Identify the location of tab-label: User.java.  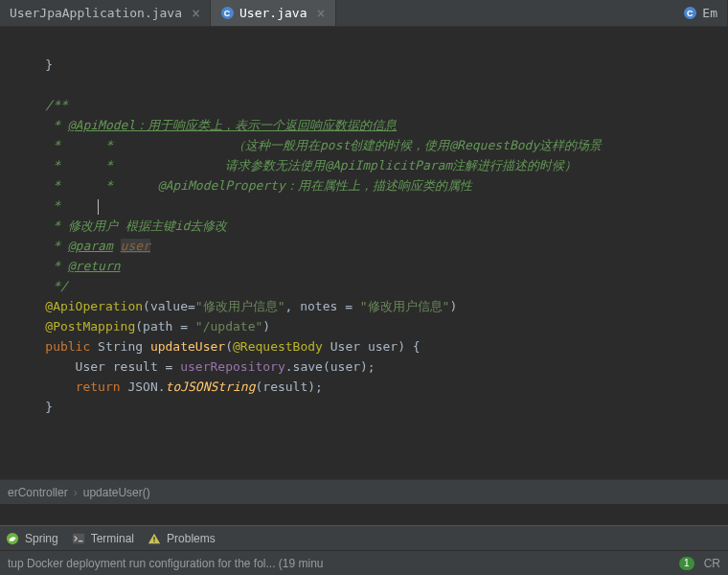
(273, 13).